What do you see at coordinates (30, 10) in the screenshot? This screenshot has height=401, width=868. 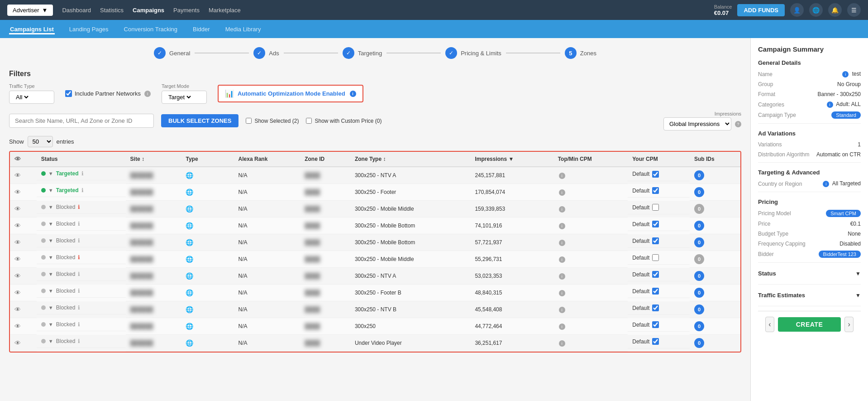 I see `advertiser-button: Advertiser ▼` at bounding box center [30, 10].